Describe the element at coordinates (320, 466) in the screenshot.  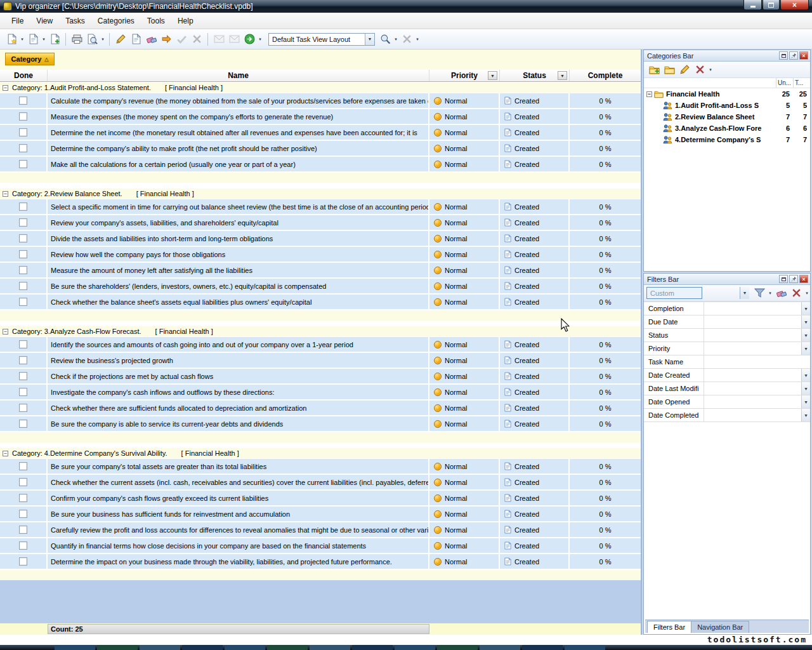
I see `task-row: Be sure your company's total assets are …` at that location.